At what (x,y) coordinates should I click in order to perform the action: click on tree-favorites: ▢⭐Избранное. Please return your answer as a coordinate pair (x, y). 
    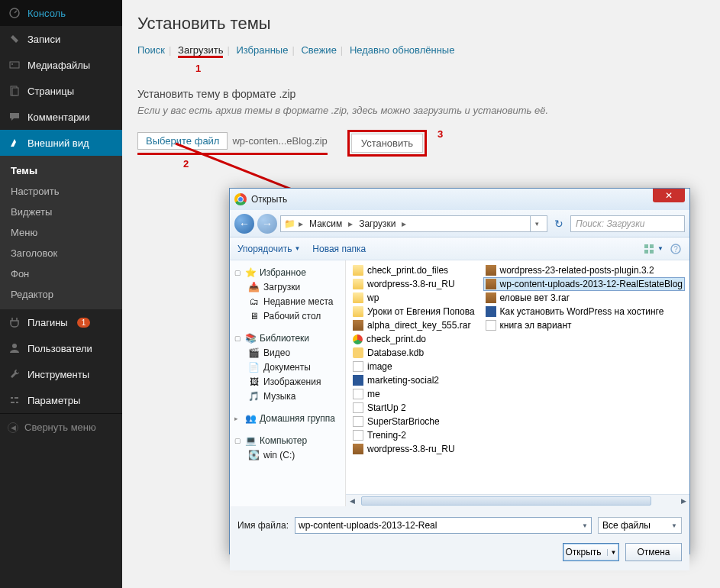
    Looking at the image, I should click on (287, 272).